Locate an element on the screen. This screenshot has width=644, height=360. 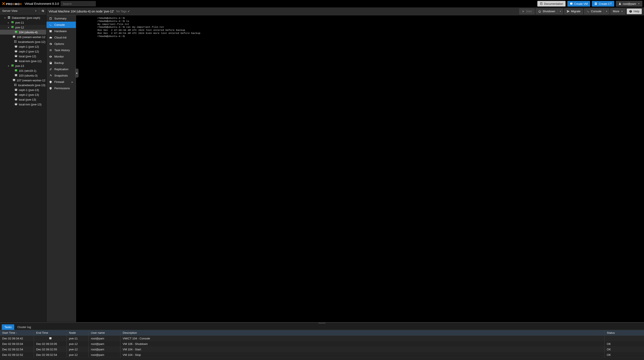
subnav-label: Cloud-Init is located at coordinates (60, 37).